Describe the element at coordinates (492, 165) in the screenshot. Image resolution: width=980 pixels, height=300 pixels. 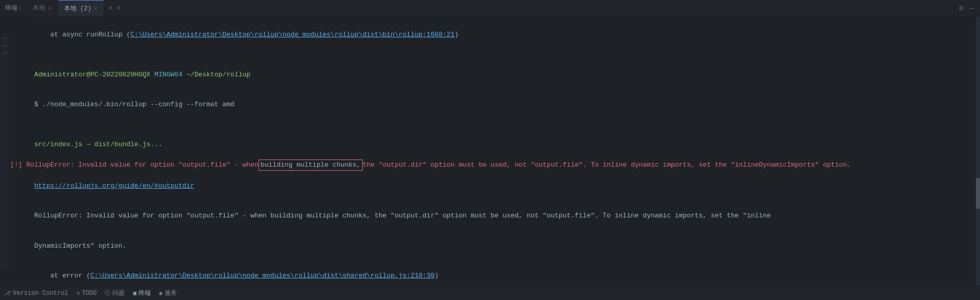
I see `line-error-main: [!] RollupError: Invalid value for optio…` at that location.